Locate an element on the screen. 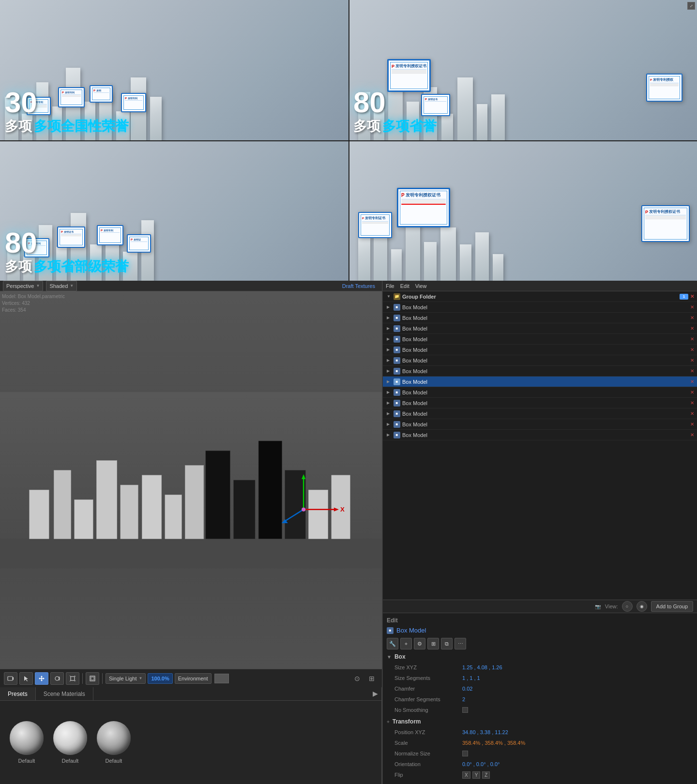  menu-file: File is located at coordinates (390, 286).